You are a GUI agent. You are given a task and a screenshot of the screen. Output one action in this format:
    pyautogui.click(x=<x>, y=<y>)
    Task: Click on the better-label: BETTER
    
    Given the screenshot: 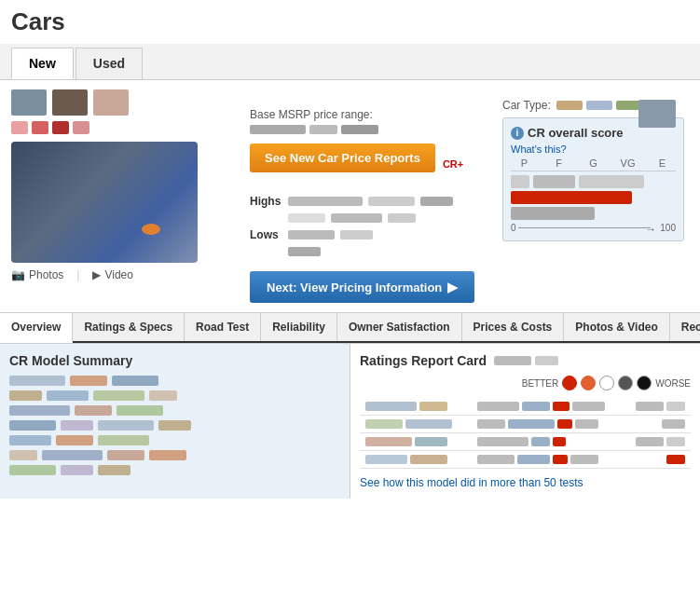 What is the action you would take?
    pyautogui.click(x=541, y=384)
    